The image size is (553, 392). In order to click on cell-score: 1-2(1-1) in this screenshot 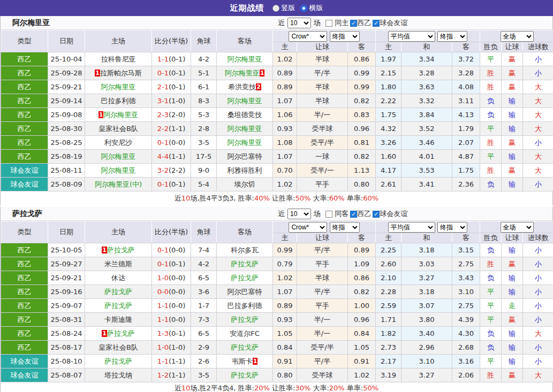, I will do `click(171, 375)`.